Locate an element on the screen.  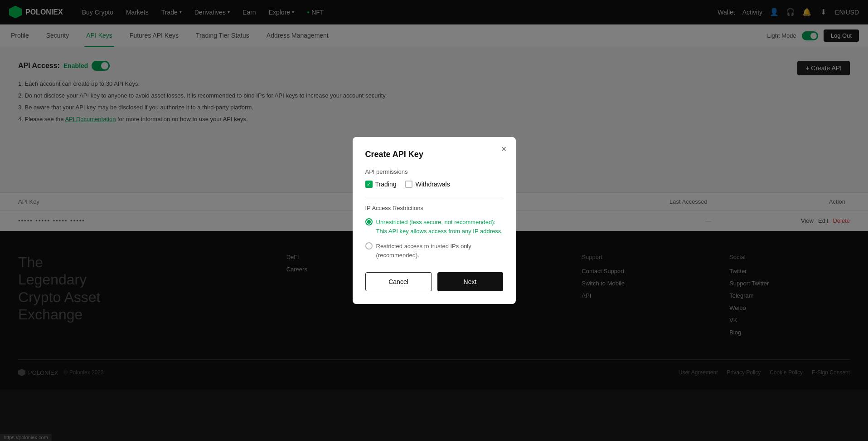
permissions-label: API permissions is located at coordinates (434, 172).